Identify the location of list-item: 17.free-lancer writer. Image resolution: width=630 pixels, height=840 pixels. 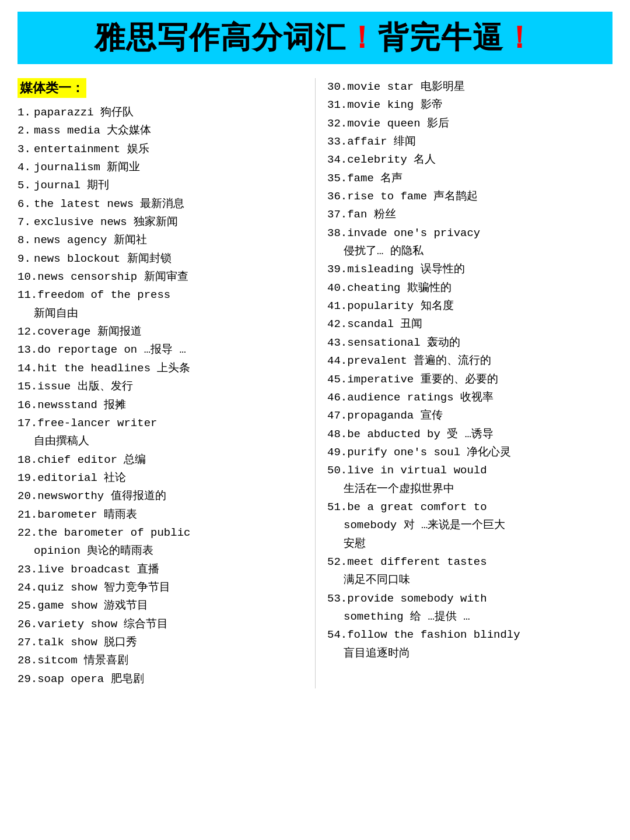
(160, 423).